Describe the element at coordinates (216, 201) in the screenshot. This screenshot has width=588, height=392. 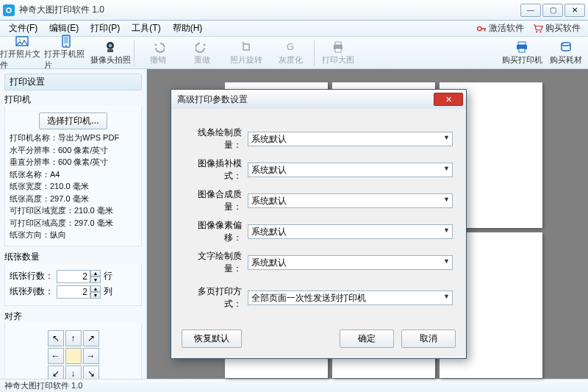
I see `composite-label: 图像合成质量：` at that location.